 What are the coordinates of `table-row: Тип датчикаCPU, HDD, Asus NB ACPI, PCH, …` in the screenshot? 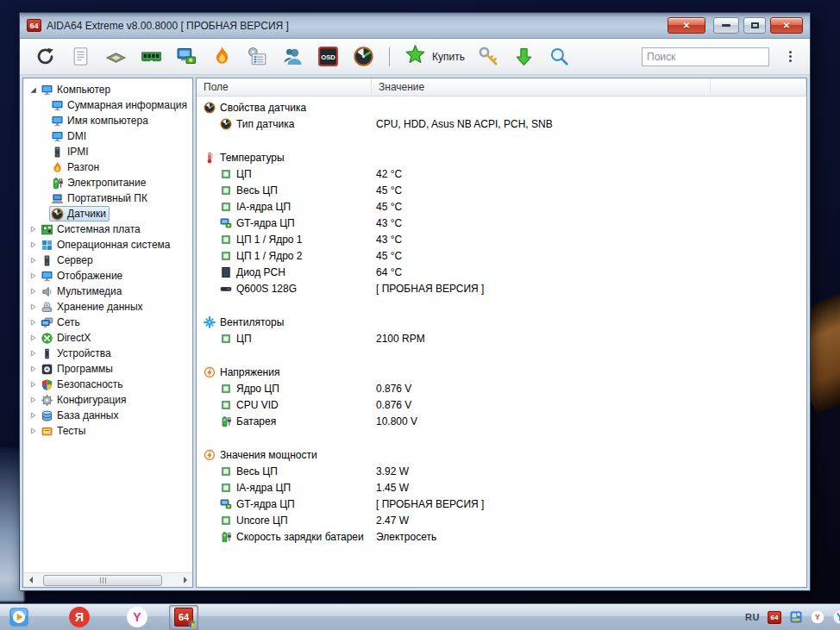 It's located at (502, 124).